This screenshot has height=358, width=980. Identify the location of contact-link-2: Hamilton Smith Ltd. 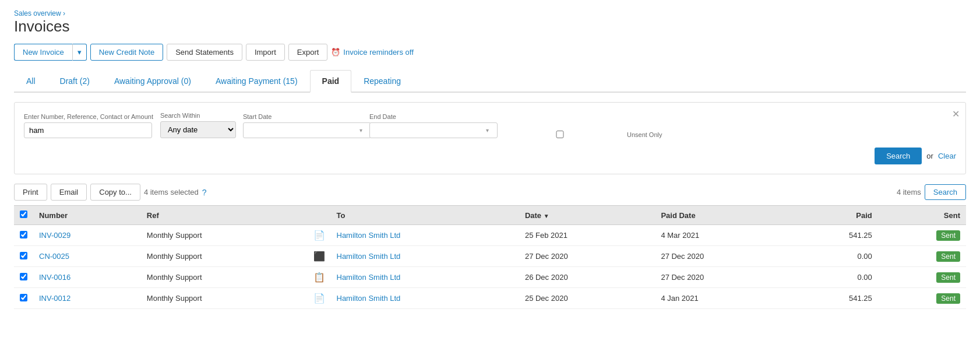
(369, 278).